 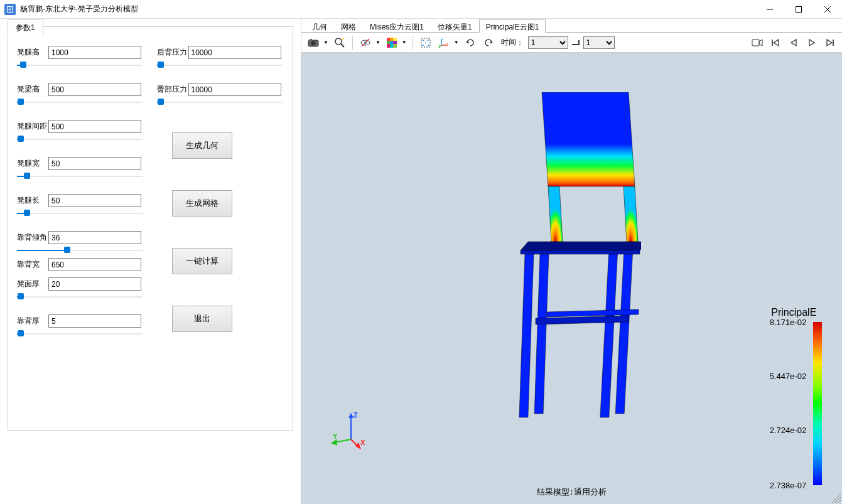 What do you see at coordinates (80, 102) in the screenshot?
I see `slider-beam-height` at bounding box center [80, 102].